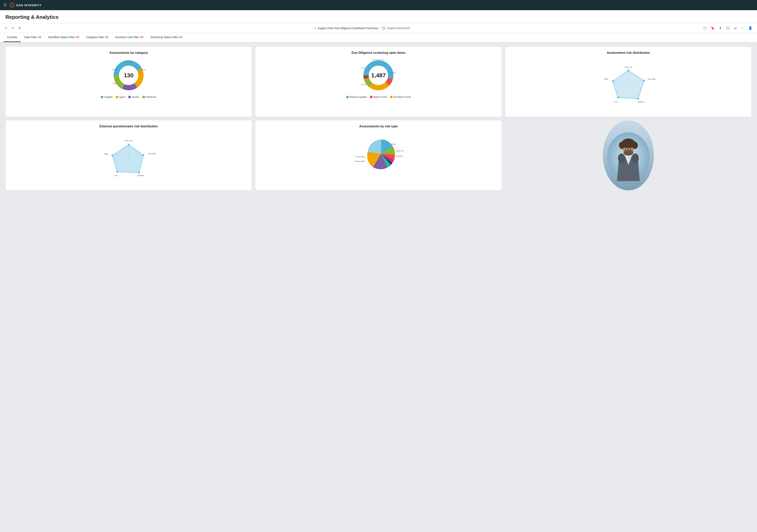  What do you see at coordinates (378, 60) in the screenshot?
I see `svg-text: Information Found` at bounding box center [378, 60].